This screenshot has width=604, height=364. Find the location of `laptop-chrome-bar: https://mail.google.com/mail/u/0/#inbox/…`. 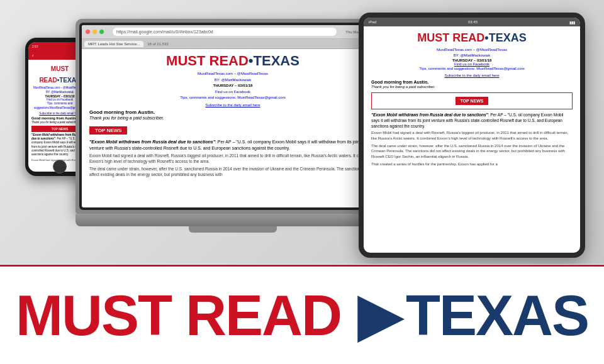

laptop-chrome-bar: https://mail.google.com/mail/u/0/#inbox/… is located at coordinates (233, 32).